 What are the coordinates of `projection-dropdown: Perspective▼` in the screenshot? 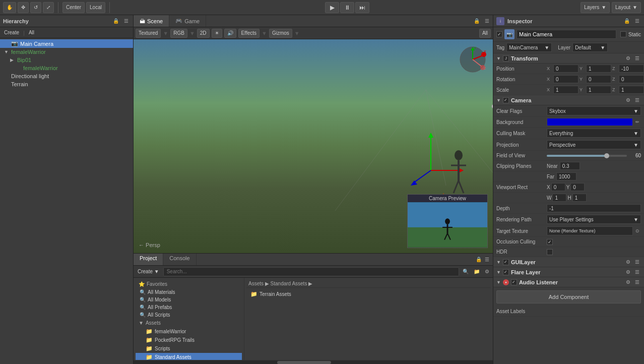 It's located at (594, 145).